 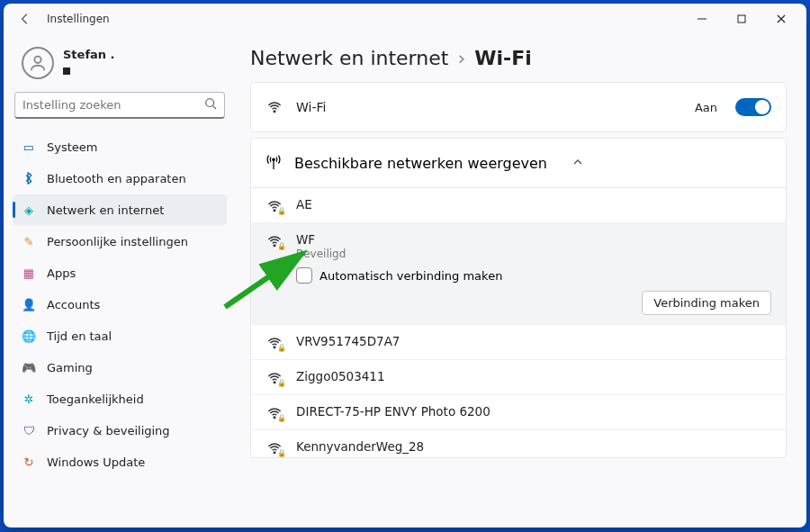 I want to click on network-name: VRV951745D7A7, so click(x=347, y=341).